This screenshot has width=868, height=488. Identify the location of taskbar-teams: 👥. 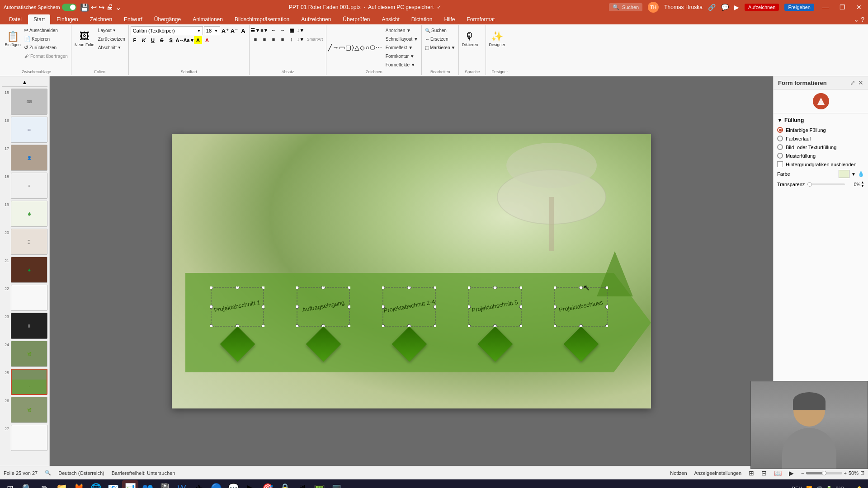
(147, 484).